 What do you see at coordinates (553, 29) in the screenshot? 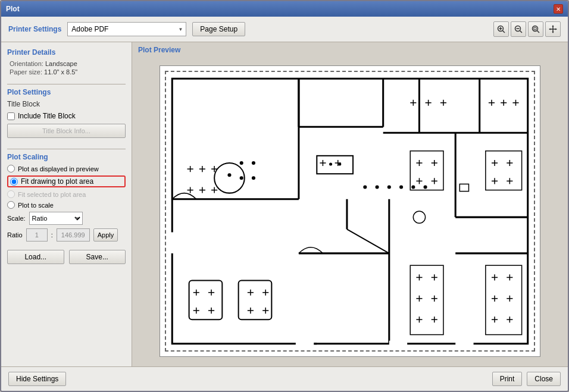
I see `pan-button` at bounding box center [553, 29].